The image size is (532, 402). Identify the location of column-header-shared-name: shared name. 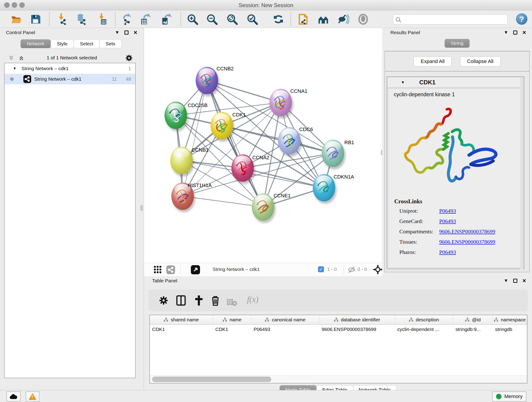
(181, 320).